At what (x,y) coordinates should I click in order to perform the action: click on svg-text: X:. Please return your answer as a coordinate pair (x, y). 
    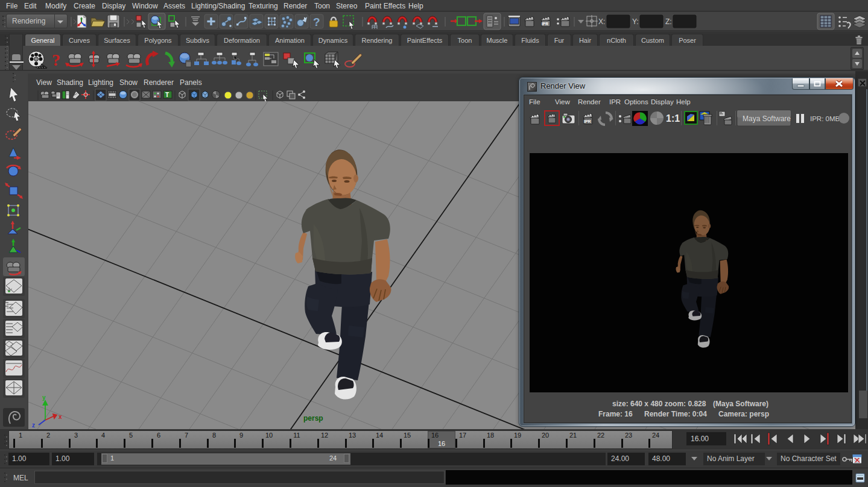
    Looking at the image, I should click on (602, 22).